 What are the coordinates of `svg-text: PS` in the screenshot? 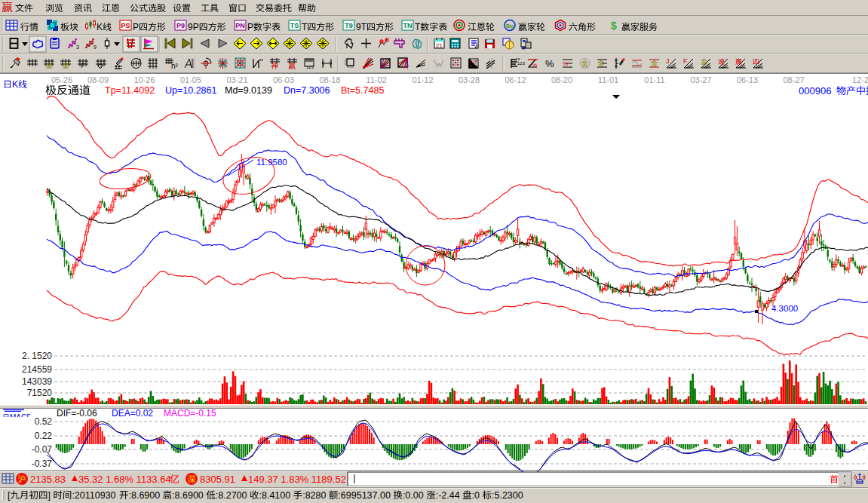 It's located at (125, 26).